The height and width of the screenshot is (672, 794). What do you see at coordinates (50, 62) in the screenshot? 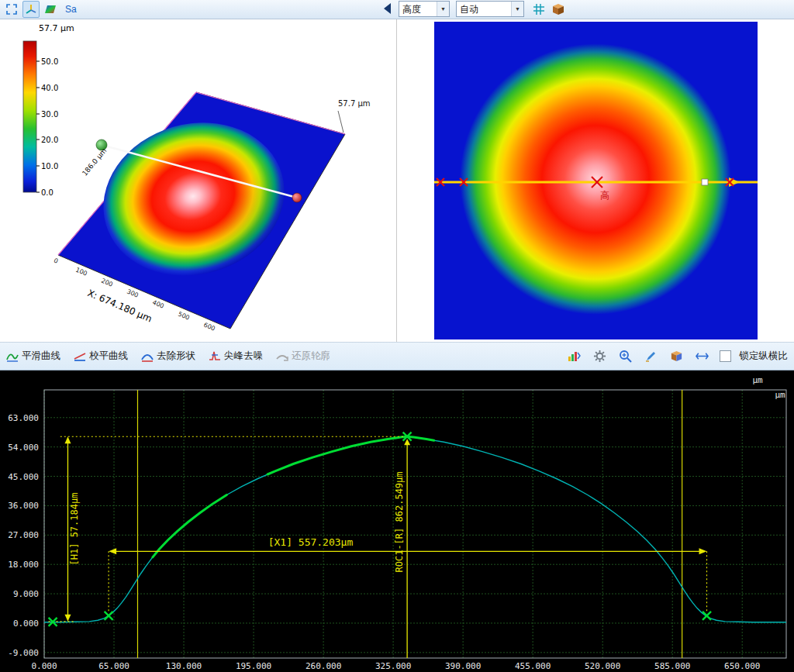
I see `colorbar-tick-label: 50.0` at bounding box center [50, 62].